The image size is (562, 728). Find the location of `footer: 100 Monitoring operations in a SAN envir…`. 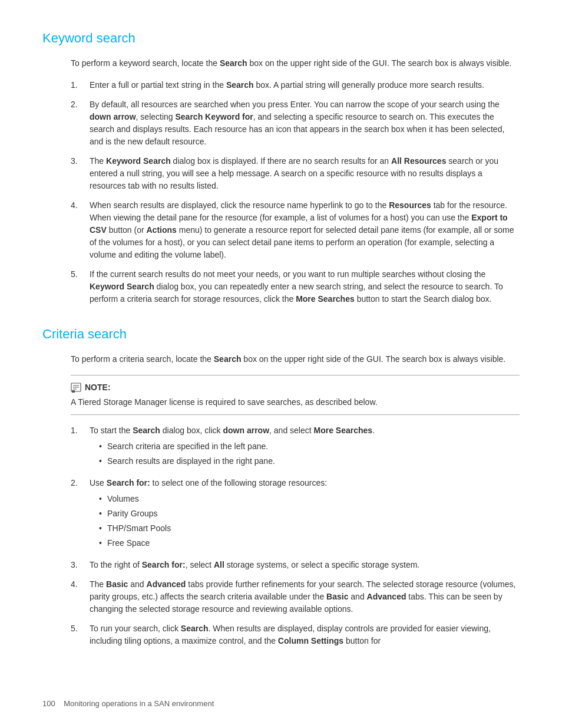

footer: 100 Monitoring operations in a SAN envir… is located at coordinates (128, 704).